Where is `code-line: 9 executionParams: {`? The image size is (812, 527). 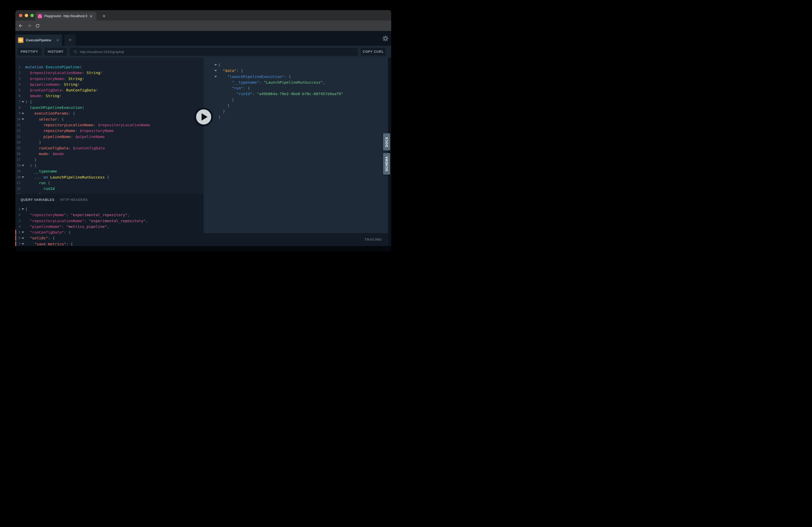 code-line: 9 executionParams: { is located at coordinates (110, 113).